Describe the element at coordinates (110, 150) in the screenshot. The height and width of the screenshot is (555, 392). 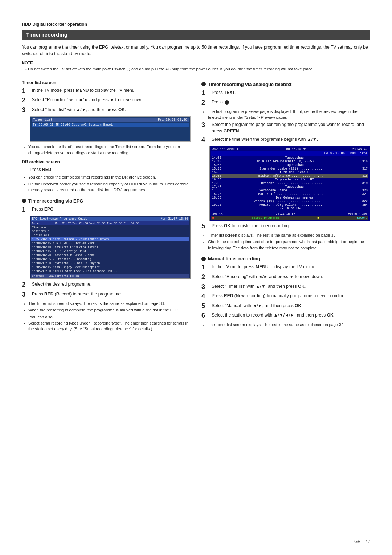
I see `step3-bullet-1: You can check the list of preset recordi…` at that location.